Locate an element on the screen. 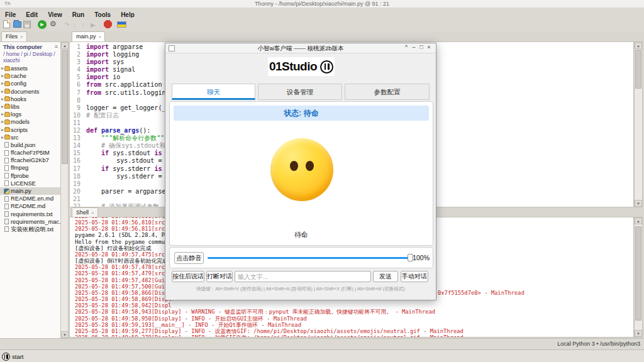 The height and width of the screenshot is (362, 644). close-button: × is located at coordinates (429, 47).